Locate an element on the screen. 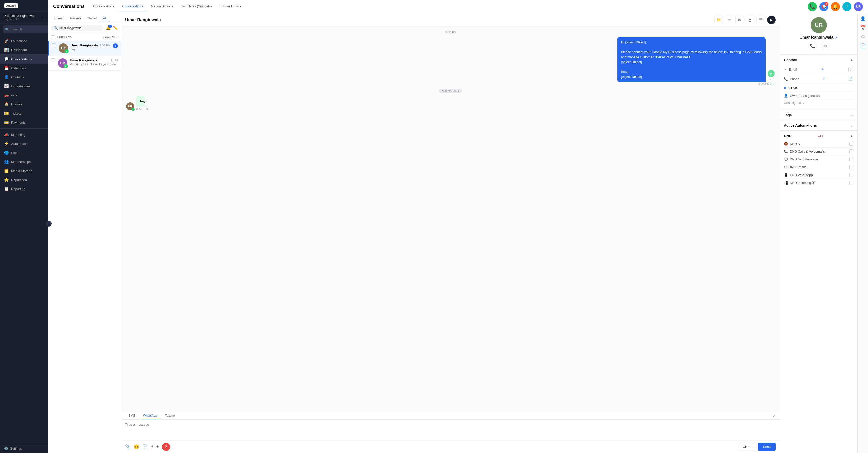 This screenshot has width=868, height=453. dnd-all-label: 🔕 DND All is located at coordinates (793, 143).